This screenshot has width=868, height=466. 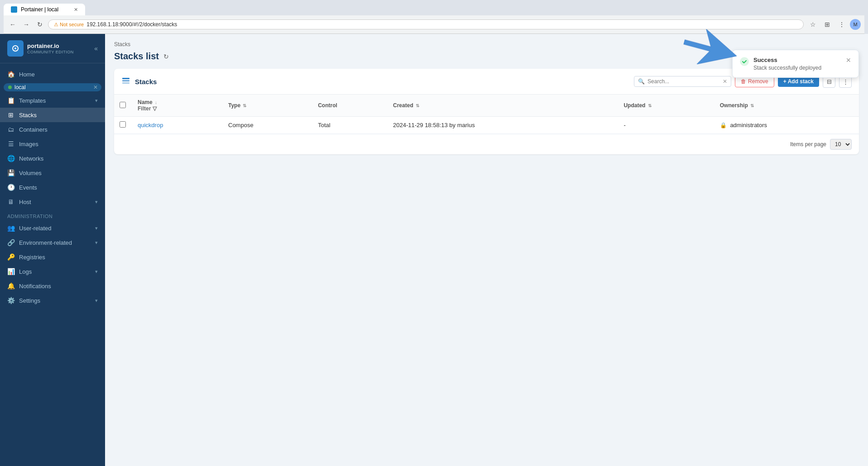 I want to click on toast-content: Success Stack successfully deployed, so click(x=797, y=64).